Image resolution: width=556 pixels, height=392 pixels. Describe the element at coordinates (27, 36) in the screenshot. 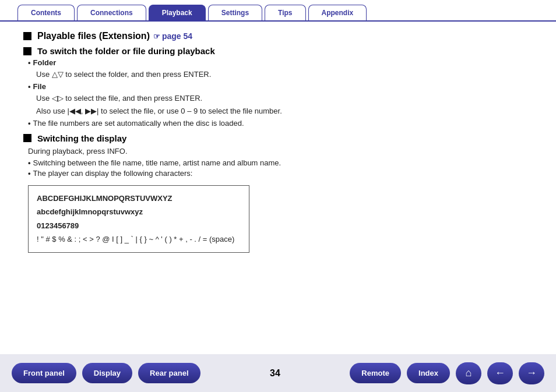

I see `section1-icon` at that location.